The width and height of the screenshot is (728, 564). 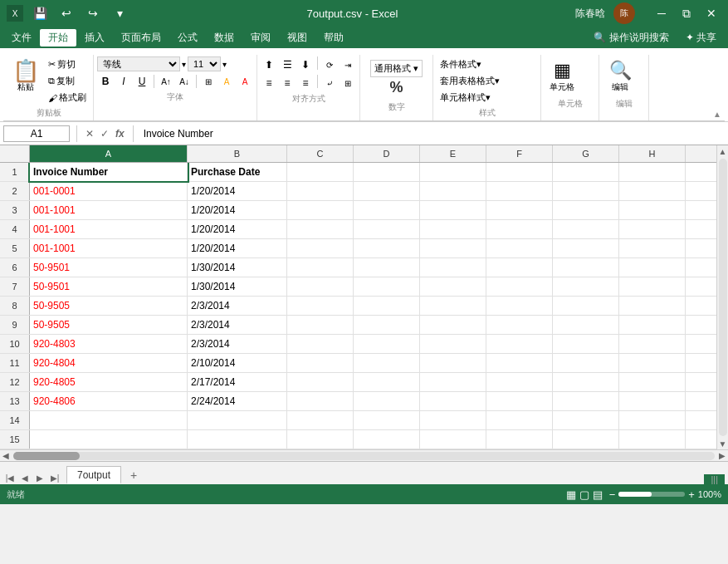 What do you see at coordinates (652, 494) in the screenshot?
I see `zoom-slider` at bounding box center [652, 494].